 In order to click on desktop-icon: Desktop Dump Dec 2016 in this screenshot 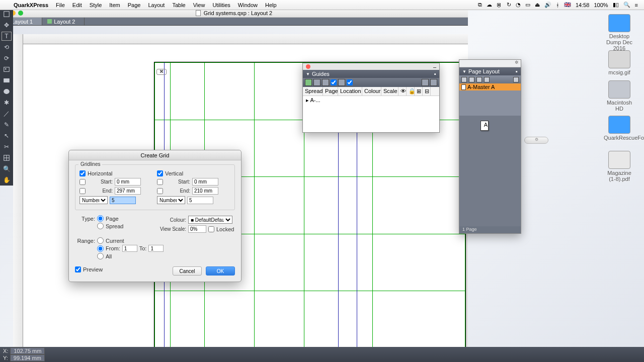, I will do `click(619, 33)`.